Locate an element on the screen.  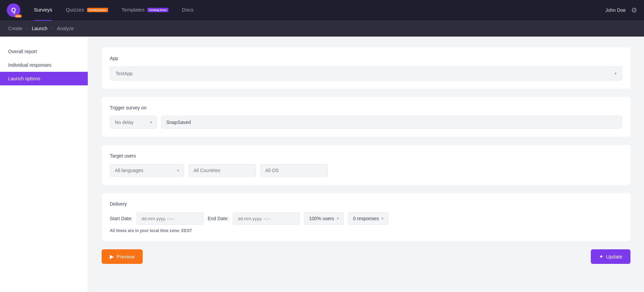
percentage-select: 100% users ▾ is located at coordinates (324, 218).